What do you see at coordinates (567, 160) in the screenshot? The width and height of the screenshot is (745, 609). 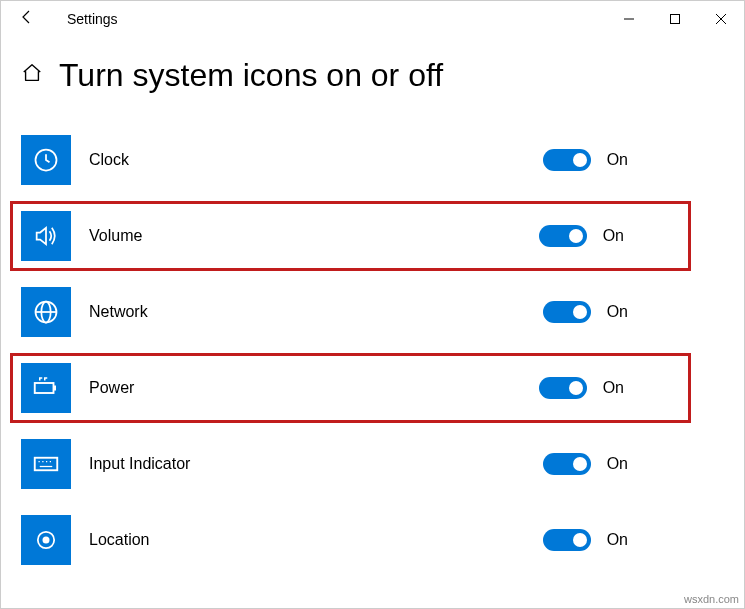 I see `toggle-clock` at bounding box center [567, 160].